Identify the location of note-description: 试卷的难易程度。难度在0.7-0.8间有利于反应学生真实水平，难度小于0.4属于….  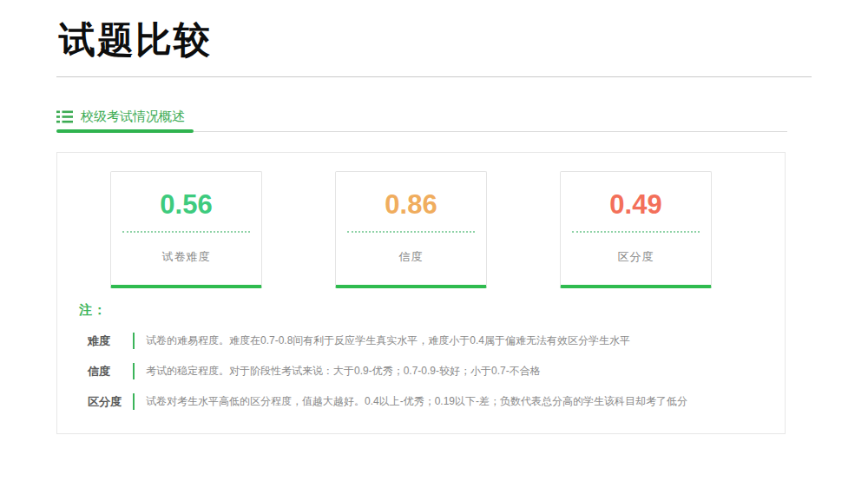
(382, 340).